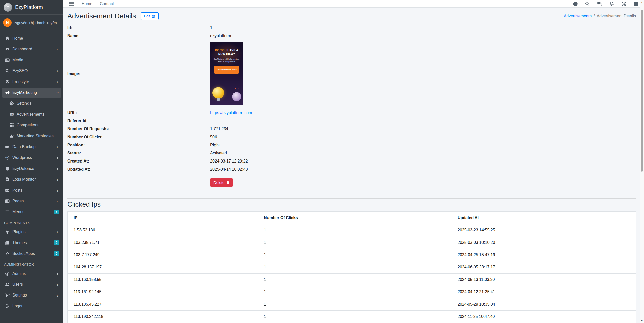 The width and height of the screenshot is (644, 323). What do you see at coordinates (32, 190) in the screenshot?
I see `sidebar-item-posts: Posts ‹` at bounding box center [32, 190].